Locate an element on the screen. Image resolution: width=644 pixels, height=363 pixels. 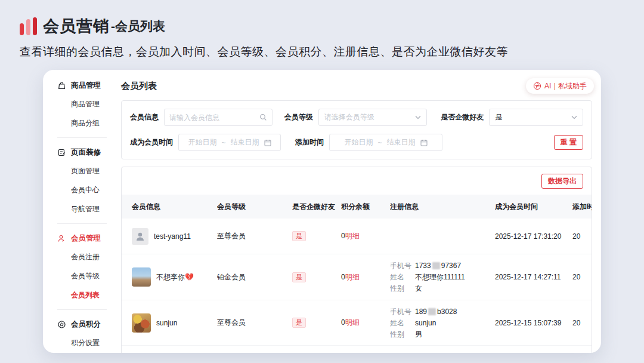
export-data-button: 数据导出 is located at coordinates (562, 182).